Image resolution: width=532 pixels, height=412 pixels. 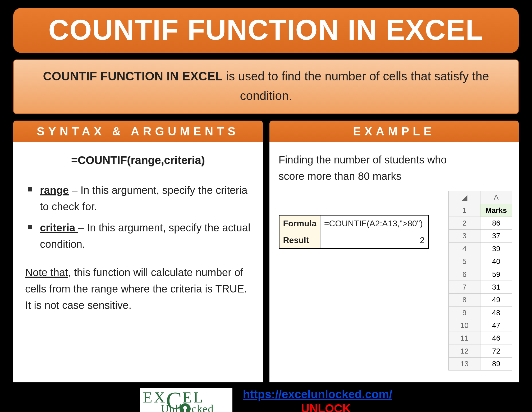 What do you see at coordinates (465, 223) in the screenshot?
I see `row-number: 2` at bounding box center [465, 223].